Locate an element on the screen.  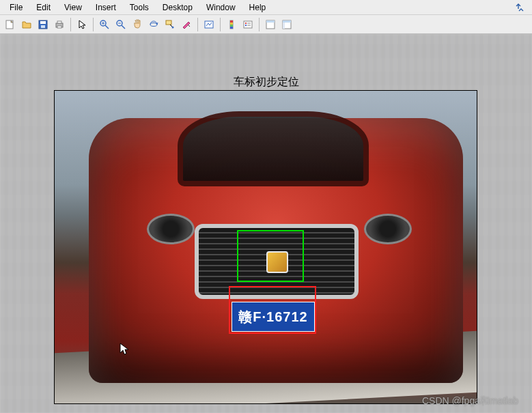
brush-button is located at coordinates (186, 25).